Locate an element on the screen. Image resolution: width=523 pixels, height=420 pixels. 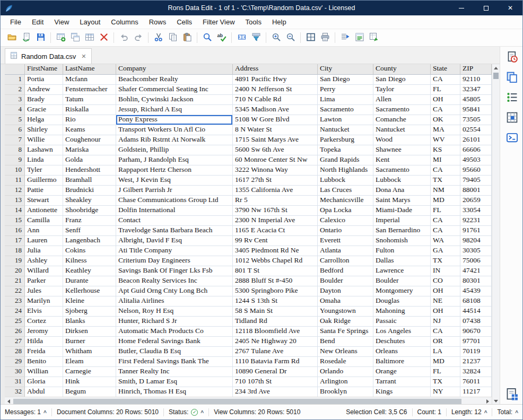
grid-cell: Langenbach is located at coordinates (90, 241).